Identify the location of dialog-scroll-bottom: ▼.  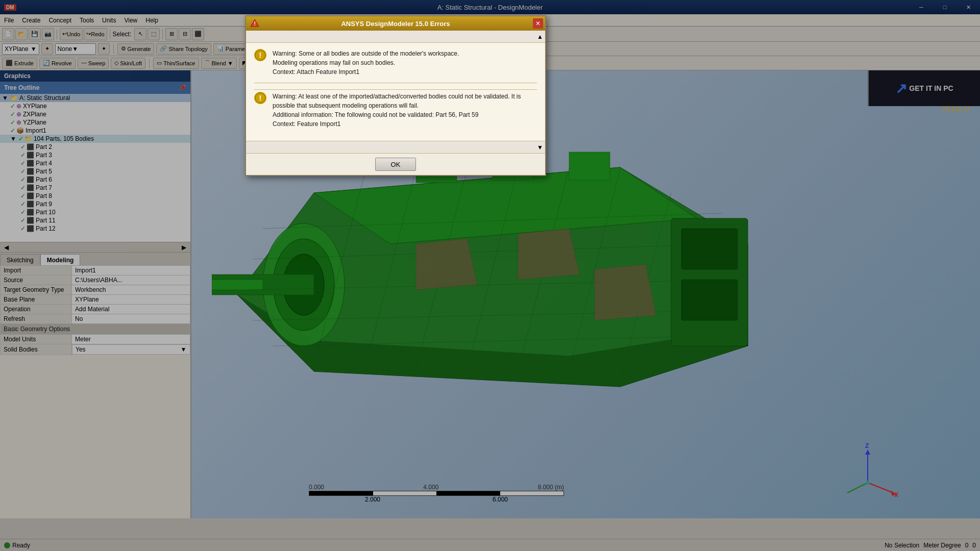
(396, 147).